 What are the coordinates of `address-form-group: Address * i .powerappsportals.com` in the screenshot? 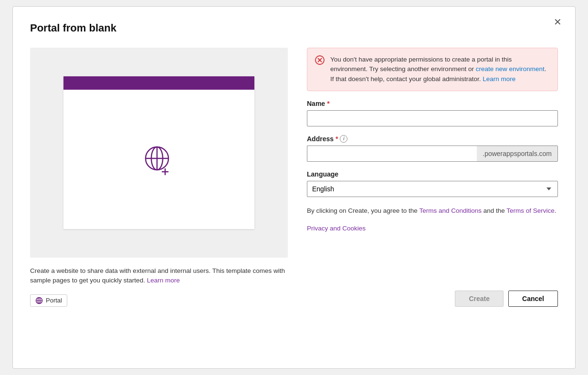 It's located at (432, 148).